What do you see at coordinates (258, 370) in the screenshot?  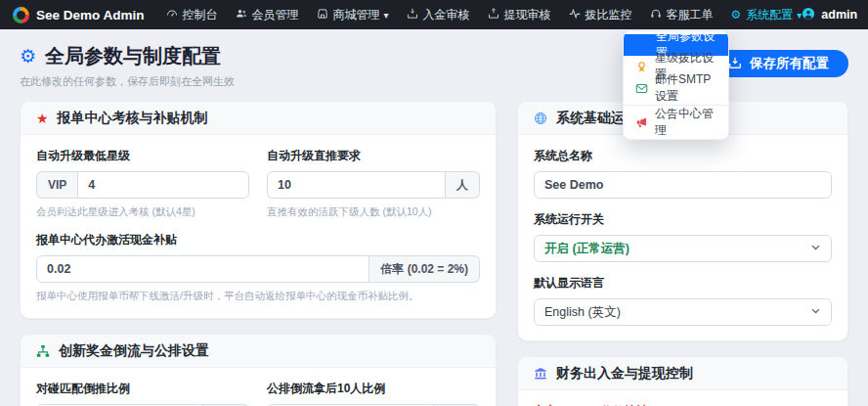 I see `card-bonus-settings: 创新奖金倒流与公排设置 对碰匹配倒推比例 倍率` at bounding box center [258, 370].